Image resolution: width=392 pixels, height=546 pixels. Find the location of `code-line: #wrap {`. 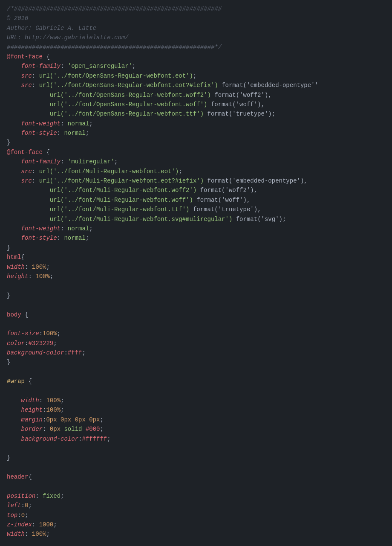

code-line: #wrap { is located at coordinates (196, 381).